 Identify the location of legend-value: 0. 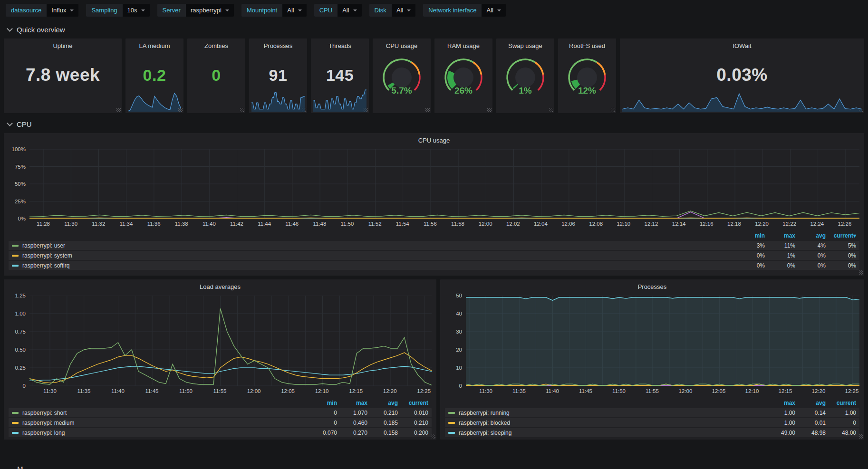
(841, 423).